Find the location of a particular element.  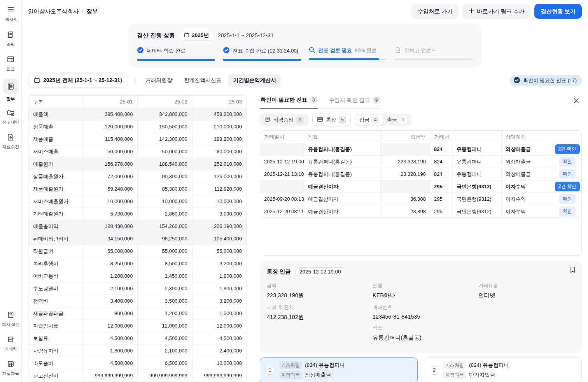

sidebar-item-label: 전표 is located at coordinates (11, 69).